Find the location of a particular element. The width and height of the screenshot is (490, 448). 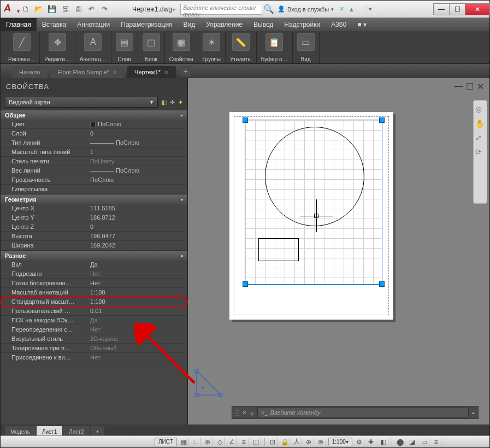

property-row: Высота196.0477 is located at coordinates (94, 236).